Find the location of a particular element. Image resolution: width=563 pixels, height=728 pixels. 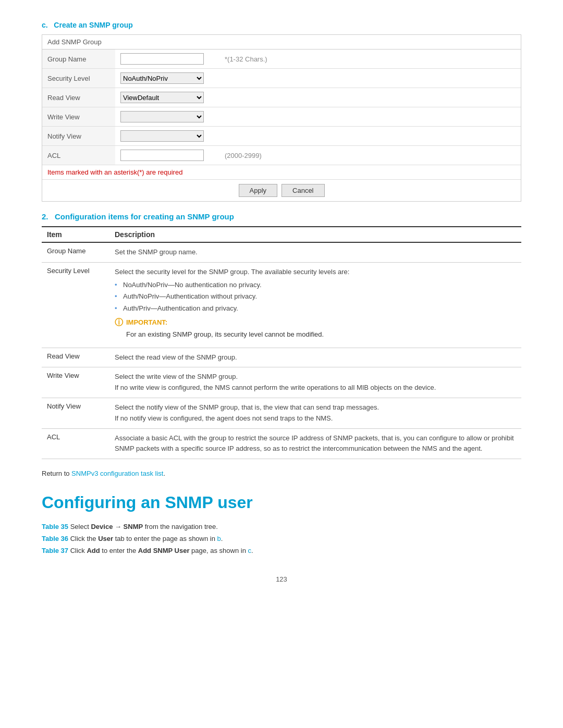

table-row: Write View Select the write view of the … is located at coordinates (282, 382).